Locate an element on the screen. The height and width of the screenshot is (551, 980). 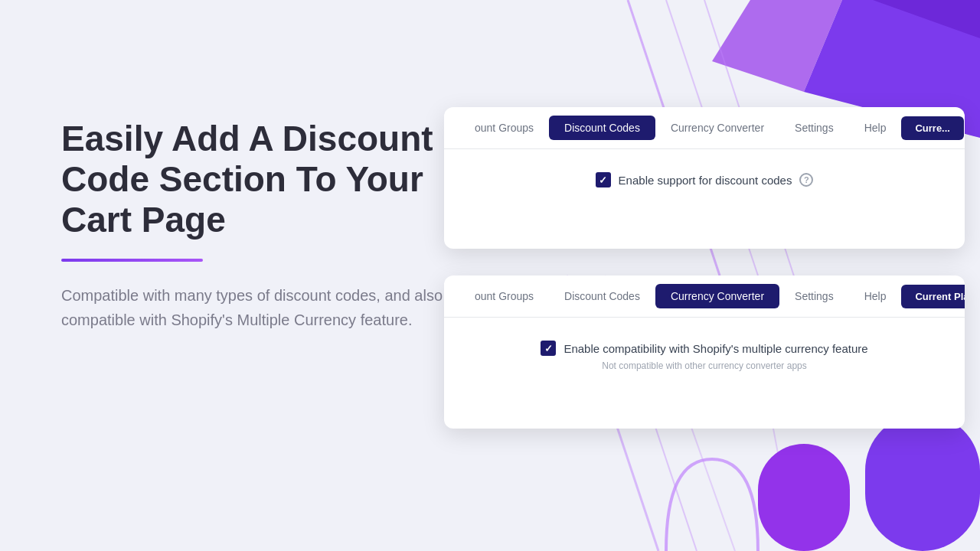
card-bottom: ount Groups Discount Codes Currency Conv… is located at coordinates (704, 352).